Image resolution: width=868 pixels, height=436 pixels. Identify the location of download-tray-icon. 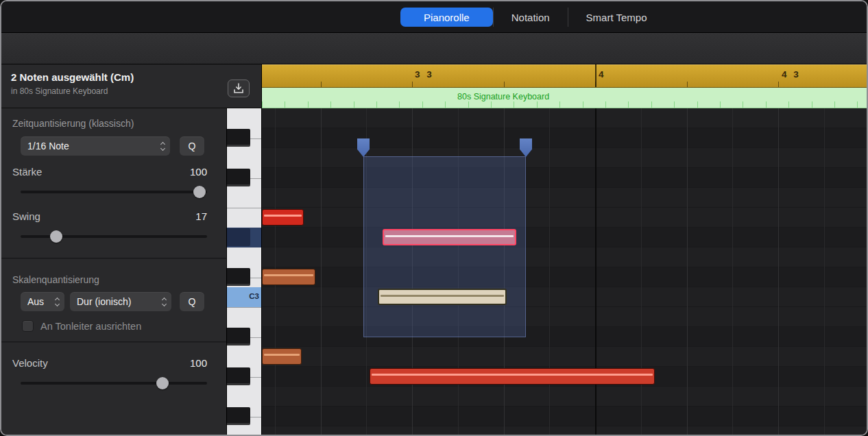
(239, 88).